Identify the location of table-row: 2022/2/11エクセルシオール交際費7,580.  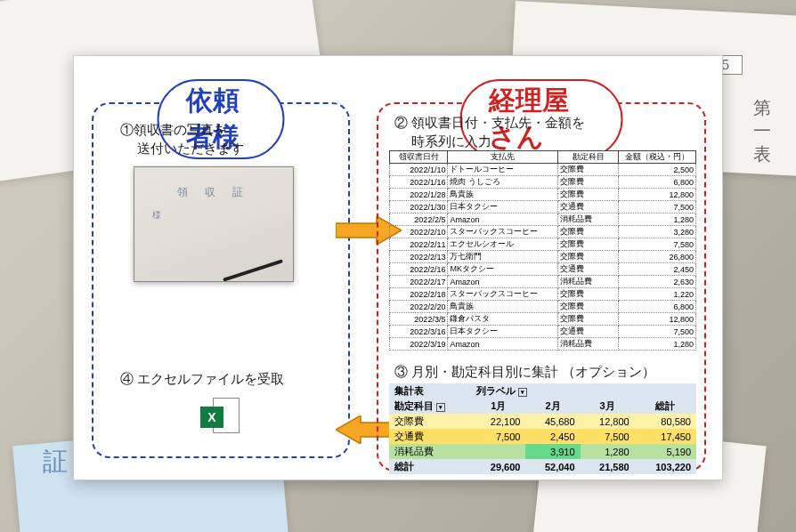
(543, 245).